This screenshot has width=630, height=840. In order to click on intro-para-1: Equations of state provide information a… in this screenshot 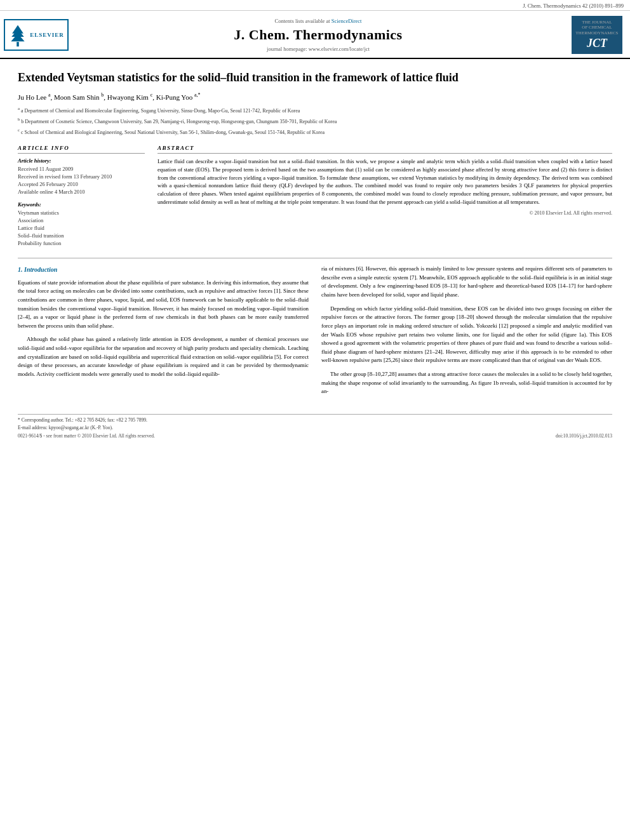, I will do `click(163, 305)`.